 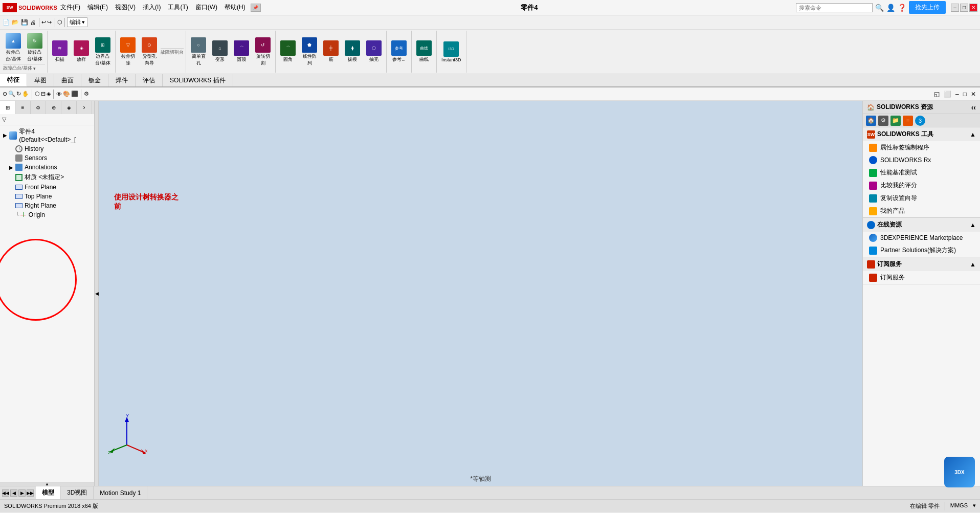 I want to click on menu-view: 视图(V), so click(x=125, y=7).